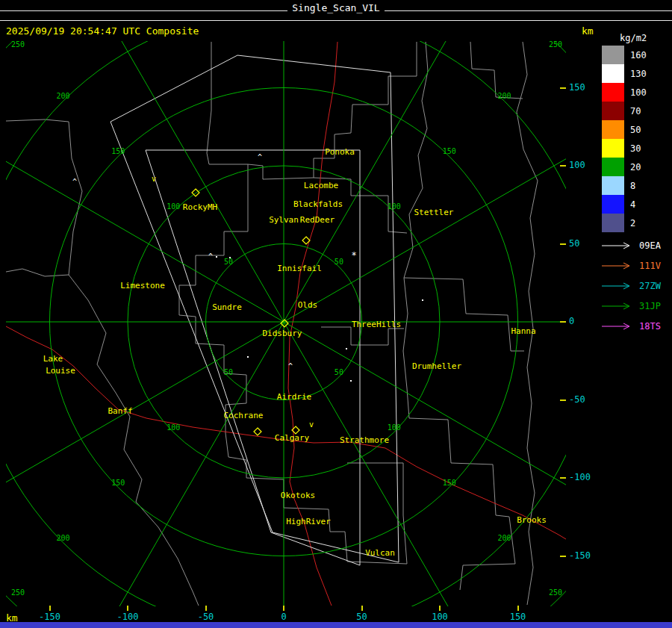  I want to click on bottom-axis-label: 150, so click(518, 617).